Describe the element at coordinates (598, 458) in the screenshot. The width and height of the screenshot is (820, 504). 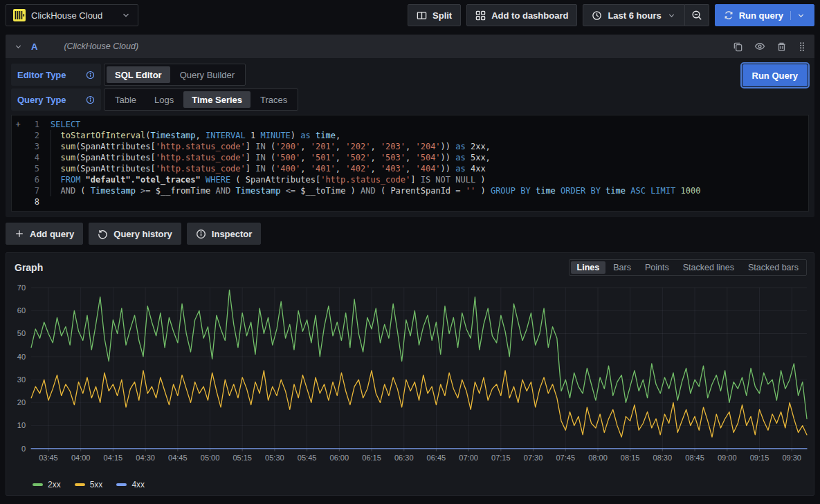
I see `svg-text: 08:00` at that location.